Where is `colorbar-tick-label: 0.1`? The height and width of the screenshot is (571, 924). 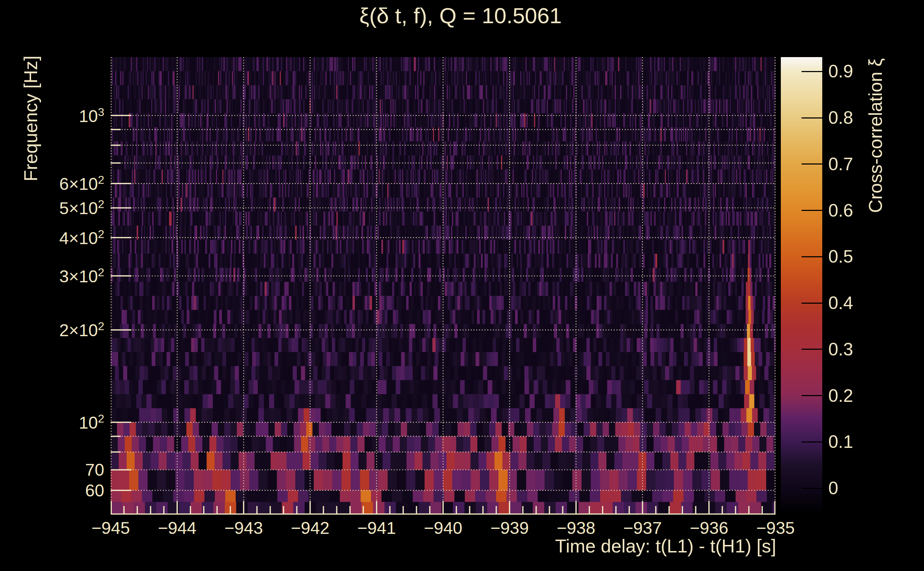 colorbar-tick-label: 0.1 is located at coordinates (841, 442).